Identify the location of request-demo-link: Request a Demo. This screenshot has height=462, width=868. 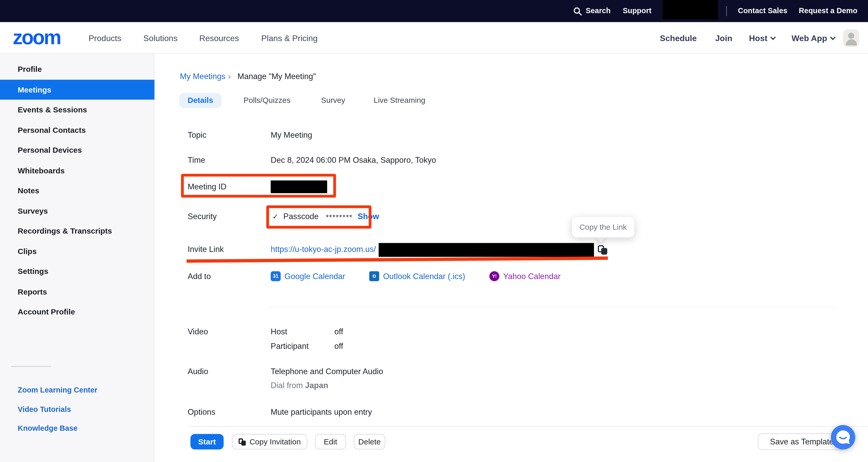
(828, 11).